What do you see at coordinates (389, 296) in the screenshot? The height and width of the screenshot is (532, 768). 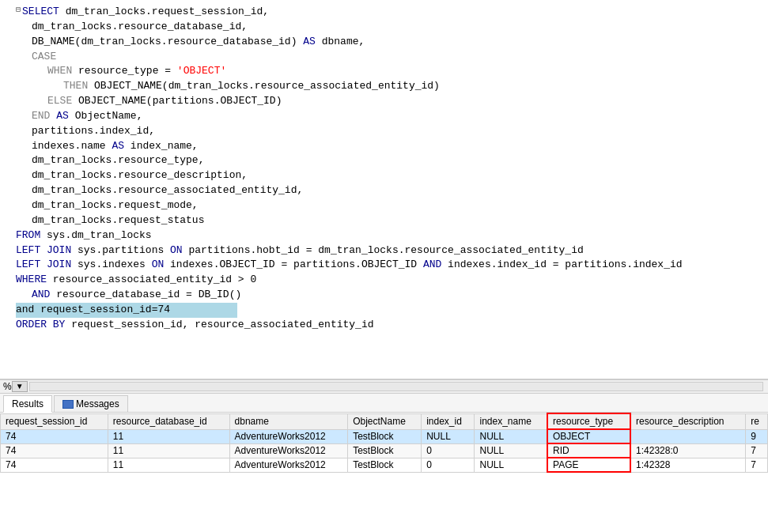 I see `code-line-20: AND resource_database_id = DB_ID()` at bounding box center [389, 296].